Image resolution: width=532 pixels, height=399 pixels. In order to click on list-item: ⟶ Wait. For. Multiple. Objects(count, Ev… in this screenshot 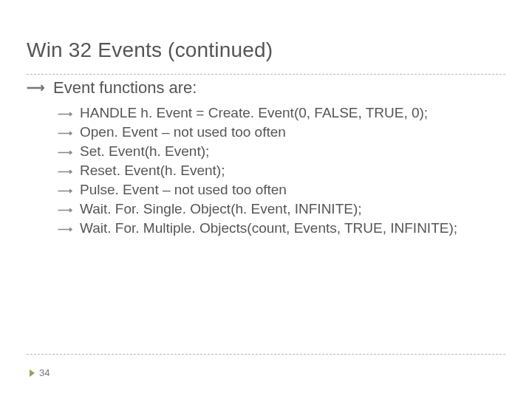, I will do `click(257, 228)`.